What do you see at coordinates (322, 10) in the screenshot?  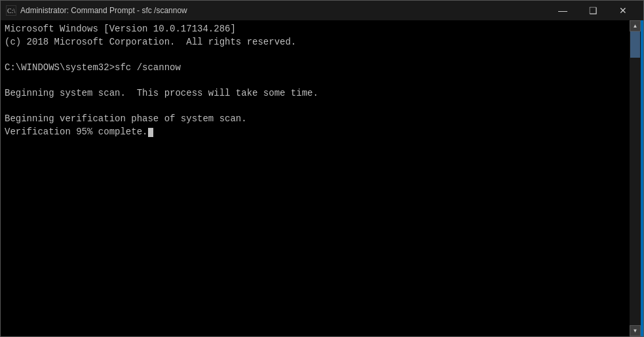 I see `title-bar: C:\ Administrator: Command Prompt - sfc …` at bounding box center [322, 10].